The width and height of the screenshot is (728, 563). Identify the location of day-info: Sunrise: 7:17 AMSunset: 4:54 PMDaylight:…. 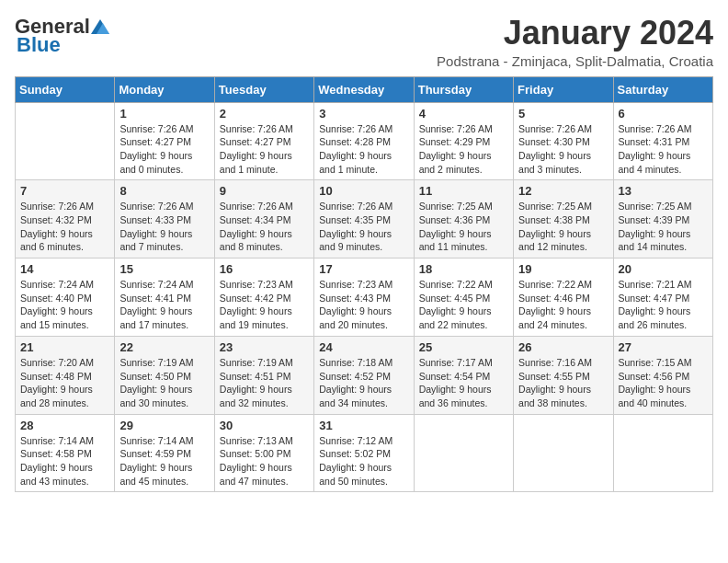
(463, 383).